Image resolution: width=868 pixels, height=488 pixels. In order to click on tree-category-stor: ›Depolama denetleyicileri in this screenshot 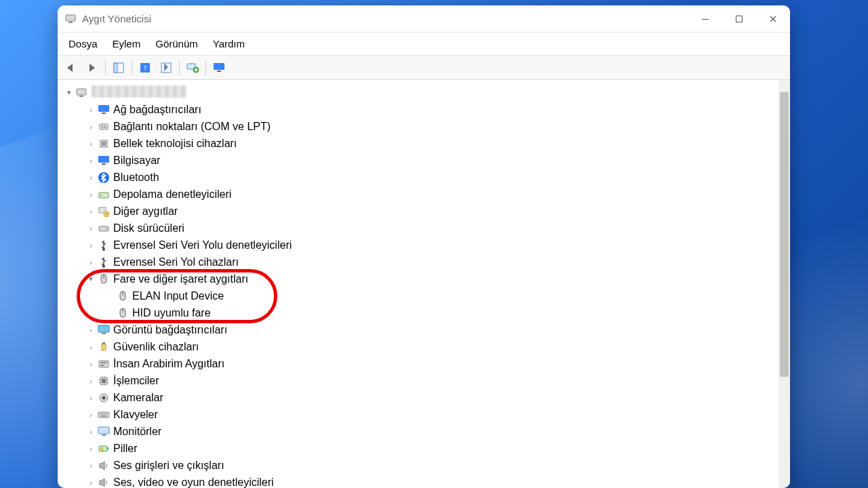, I will do `click(419, 194)`.